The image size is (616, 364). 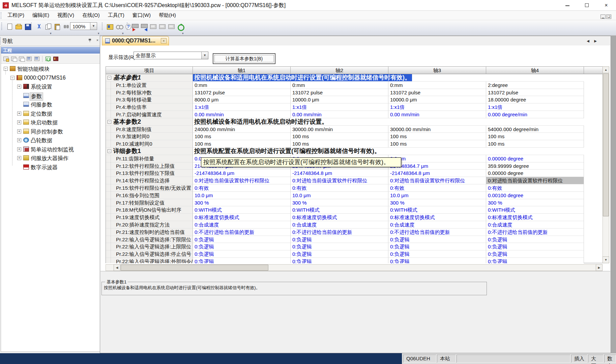 I want to click on h-scroll-thumb, so click(x=195, y=268).